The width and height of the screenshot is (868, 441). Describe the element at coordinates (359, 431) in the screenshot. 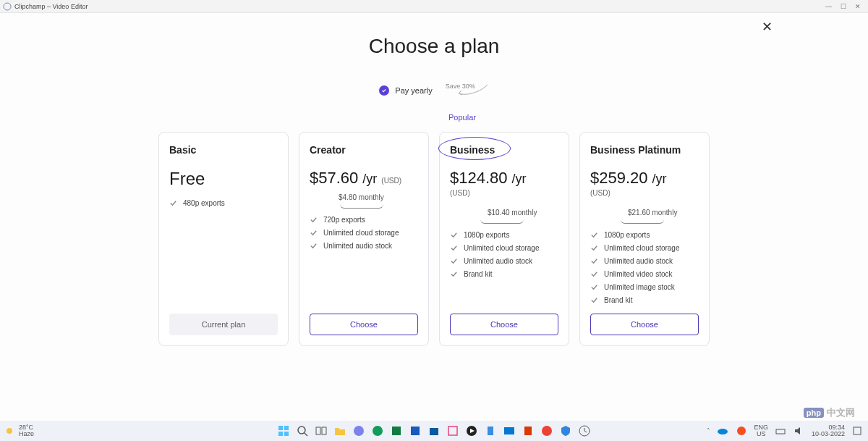

I see `chat-icon` at that location.